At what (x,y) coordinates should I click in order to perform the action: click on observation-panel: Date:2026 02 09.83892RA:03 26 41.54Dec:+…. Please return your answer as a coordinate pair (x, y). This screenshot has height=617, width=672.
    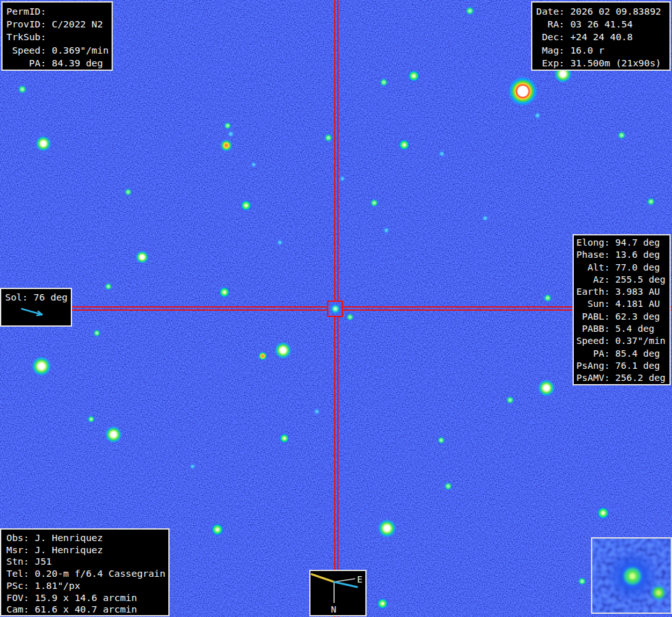
    Looking at the image, I should click on (601, 36).